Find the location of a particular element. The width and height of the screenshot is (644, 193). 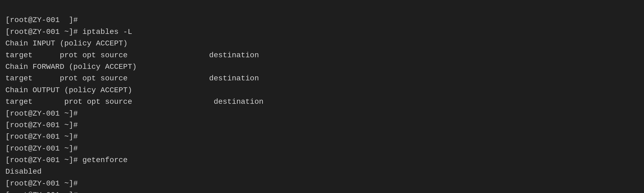

terminal-line: [root@ZY-001 ~]# getenforce is located at coordinates (322, 160).